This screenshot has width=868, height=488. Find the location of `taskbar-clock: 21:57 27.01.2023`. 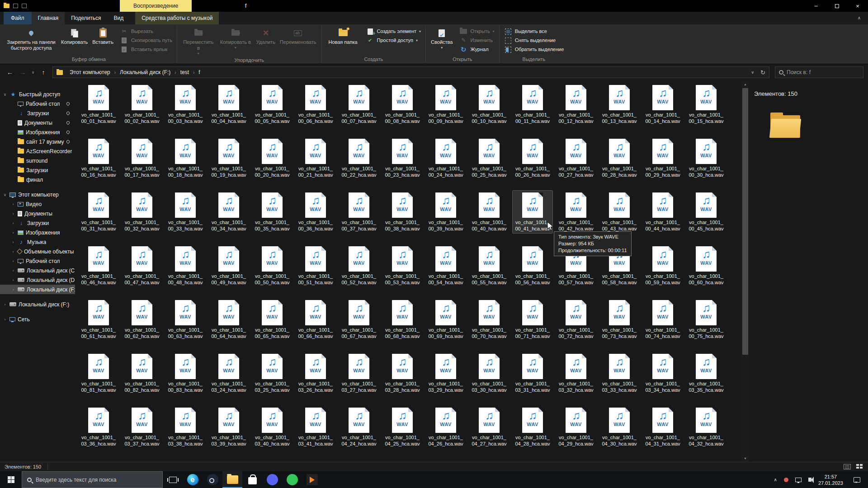

taskbar-clock: 21:57 27.01.2023 is located at coordinates (831, 480).